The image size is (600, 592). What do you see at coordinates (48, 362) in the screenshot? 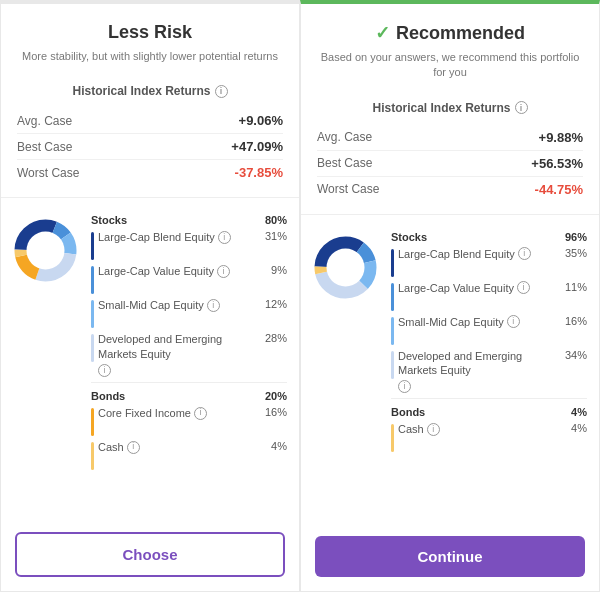
I see `less-risk-donut` at bounding box center [48, 362].